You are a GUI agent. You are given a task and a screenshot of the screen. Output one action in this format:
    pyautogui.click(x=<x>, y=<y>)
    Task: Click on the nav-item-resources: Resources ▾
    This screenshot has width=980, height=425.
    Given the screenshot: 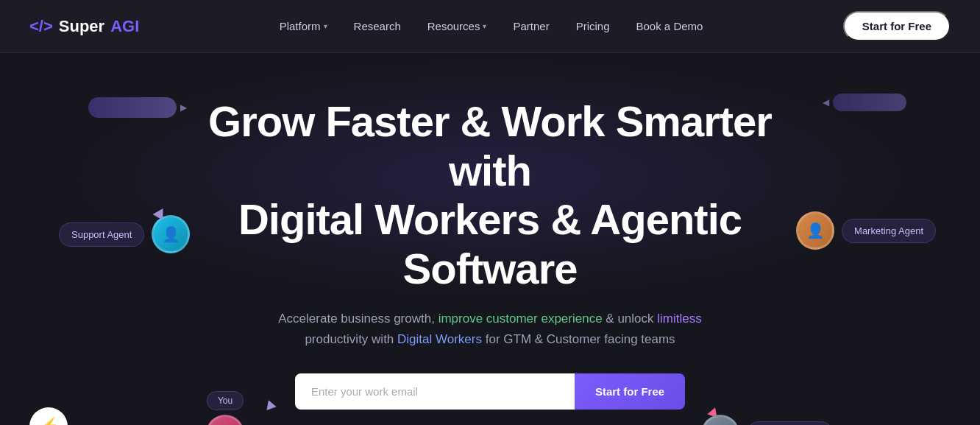 What is the action you would take?
    pyautogui.click(x=458, y=27)
    